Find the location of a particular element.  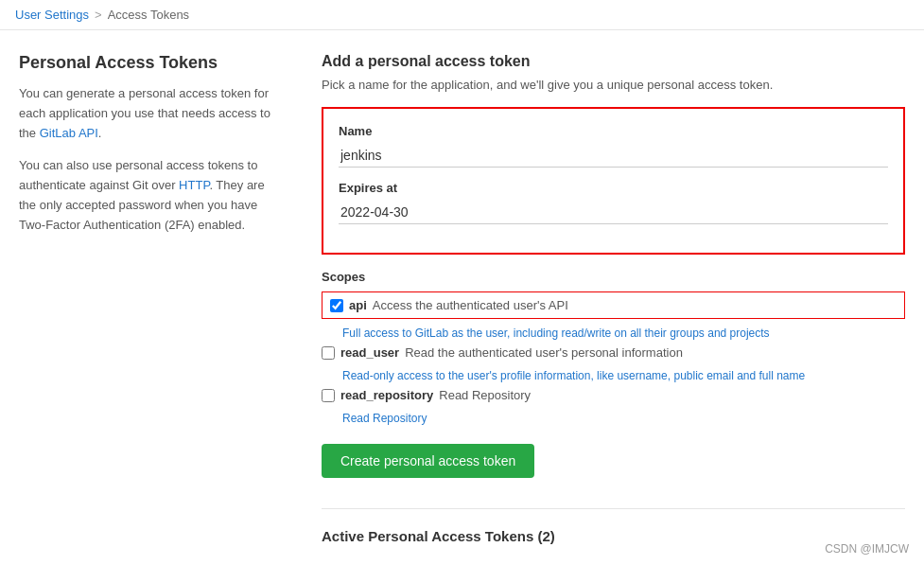

scope-sub-desc-read-repository: Read Repository is located at coordinates (613, 419).